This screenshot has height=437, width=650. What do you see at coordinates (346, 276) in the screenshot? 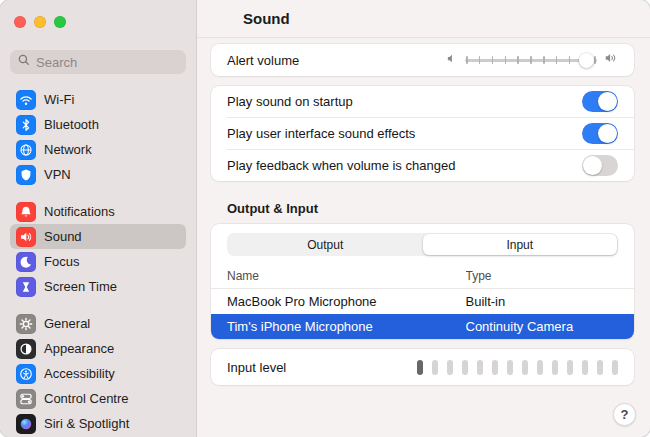
I see `column-header-name: Name` at bounding box center [346, 276].